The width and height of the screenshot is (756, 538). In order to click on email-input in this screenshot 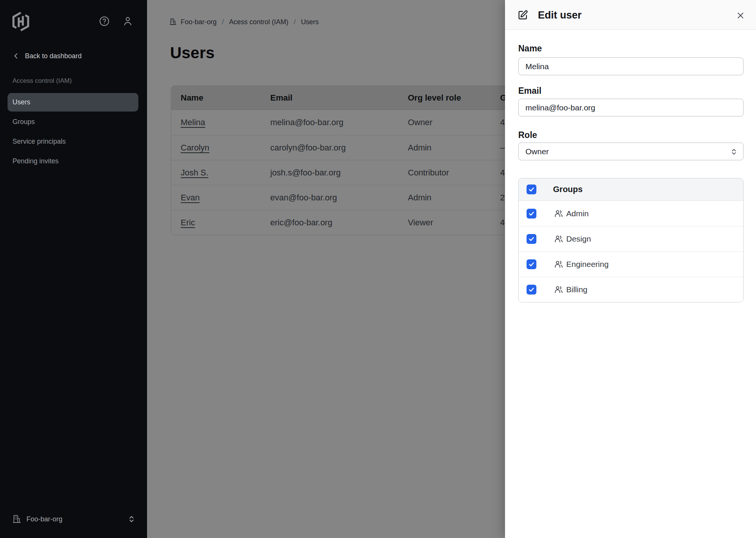, I will do `click(631, 107)`.